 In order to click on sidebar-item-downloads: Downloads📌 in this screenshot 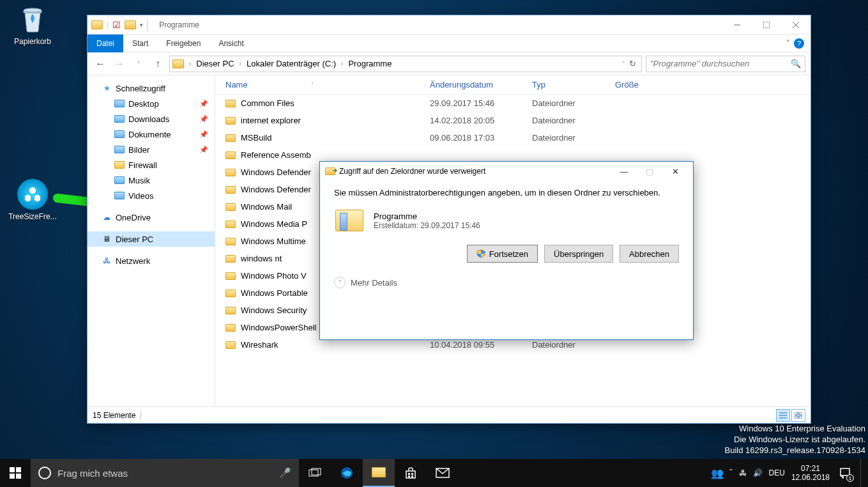, I will do `click(151, 119)`.